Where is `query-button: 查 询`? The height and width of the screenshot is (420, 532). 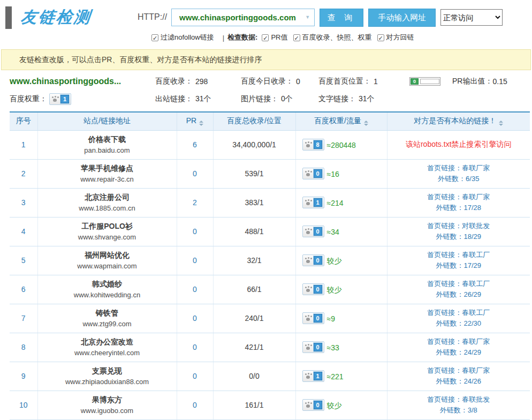
query-button: 查 询 is located at coordinates (341, 18).